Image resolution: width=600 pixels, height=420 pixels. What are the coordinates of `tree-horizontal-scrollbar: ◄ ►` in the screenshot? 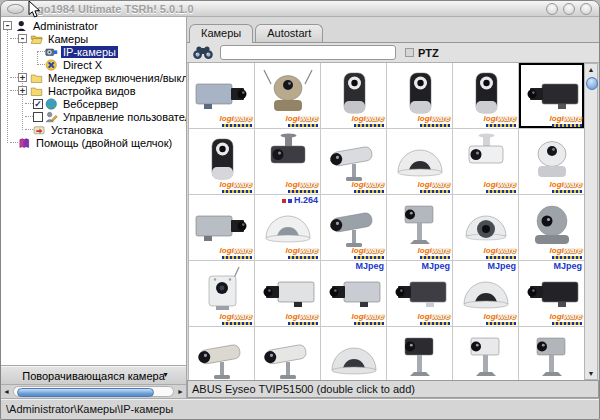 It's located at (94, 392).